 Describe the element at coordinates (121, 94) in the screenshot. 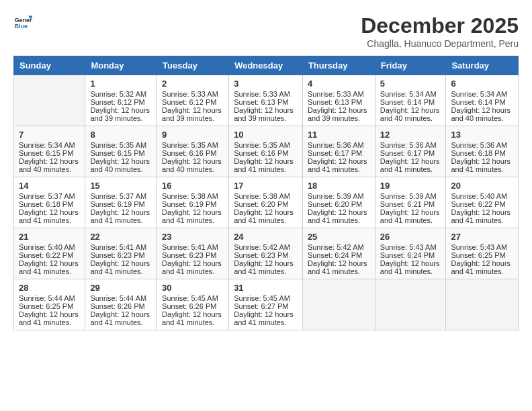

I see `sunrise-text: Sunrise: 5:32 AM` at that location.